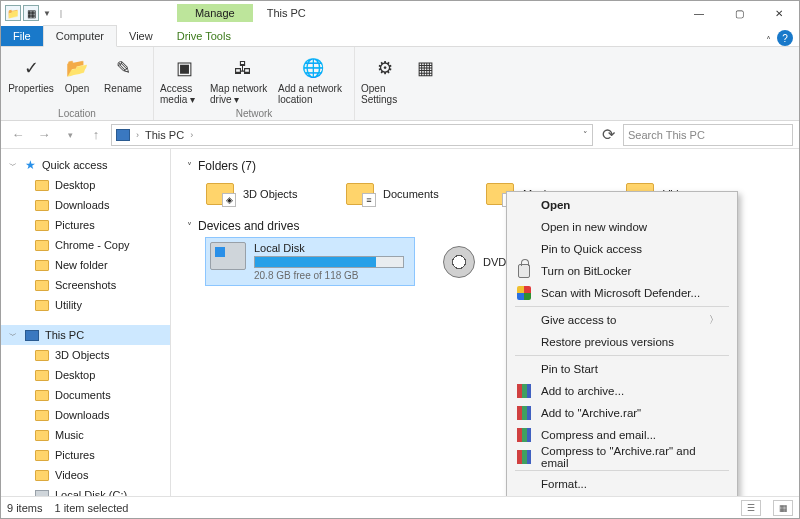  What do you see at coordinates (329, 248) in the screenshot?
I see `drive-label: Local Disk` at bounding box center [329, 248].